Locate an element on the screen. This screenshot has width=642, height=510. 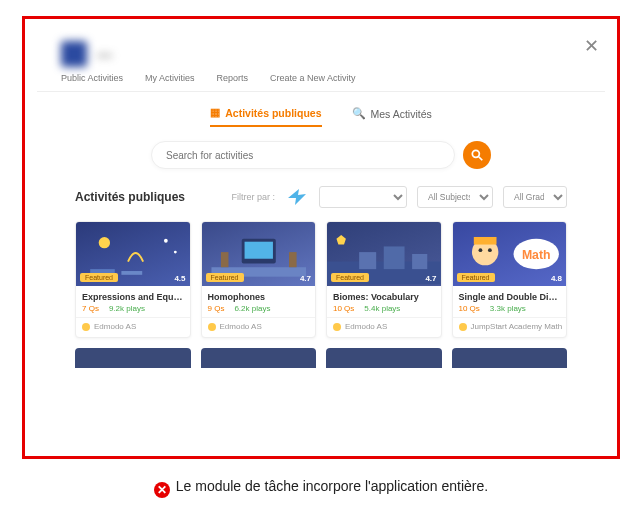
card-title: Homophones is located at coordinates (259, 295).